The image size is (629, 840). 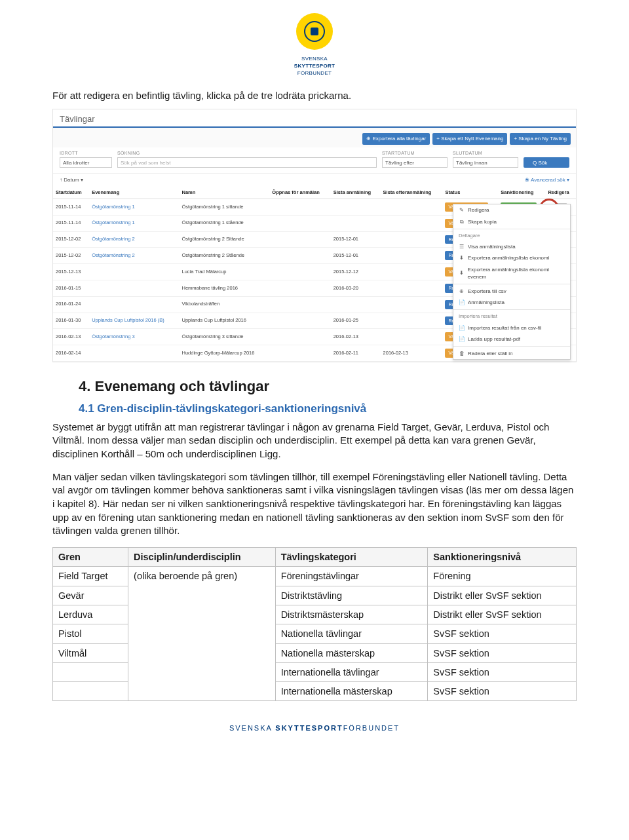 I want to click on cell: 2015-11-14, so click(x=71, y=223).